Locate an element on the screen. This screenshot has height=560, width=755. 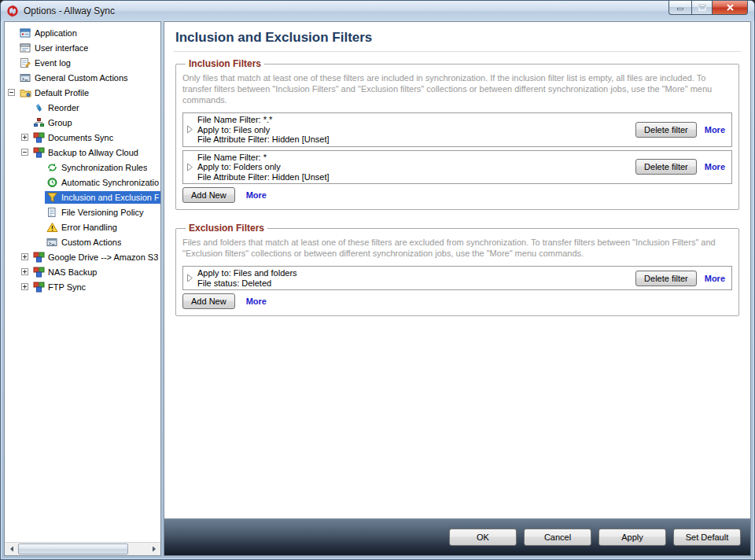
tree-item-application: Application is located at coordinates (83, 33).